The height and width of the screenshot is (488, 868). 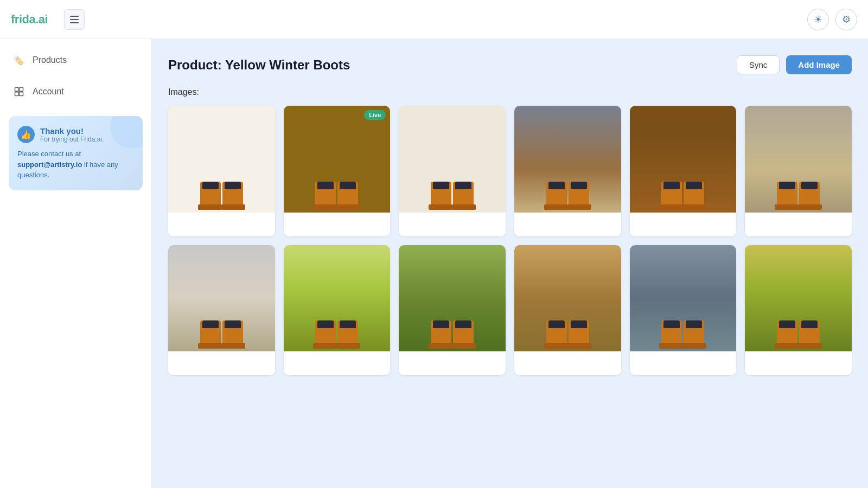 I want to click on products-icon: 🏷️, so click(x=19, y=60).